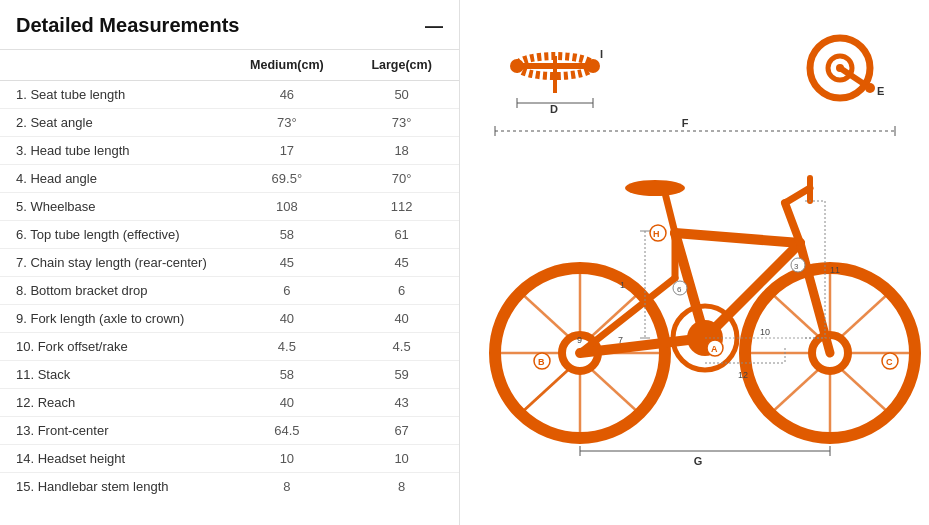 This screenshot has width=929, height=525. Describe the element at coordinates (402, 431) in the screenshot. I see `measurement-large: 67` at that location.